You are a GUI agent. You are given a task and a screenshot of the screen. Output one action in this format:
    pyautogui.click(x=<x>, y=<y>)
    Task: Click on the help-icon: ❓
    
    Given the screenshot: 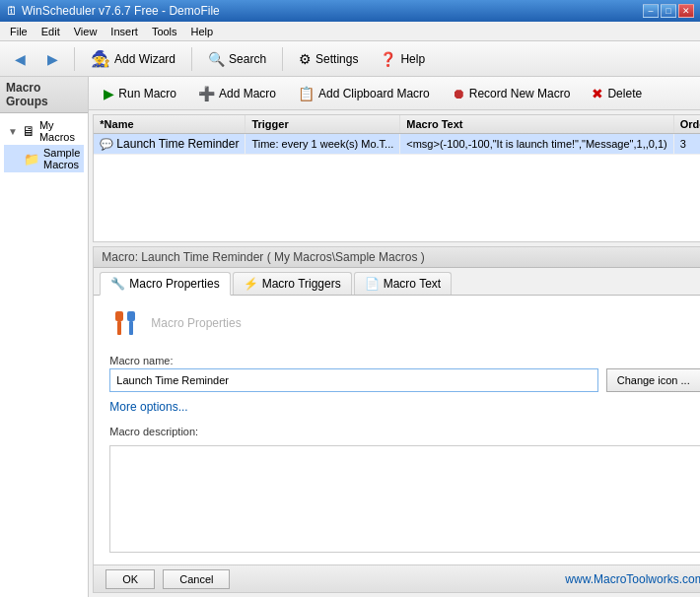 What is the action you would take?
    pyautogui.click(x=388, y=59)
    